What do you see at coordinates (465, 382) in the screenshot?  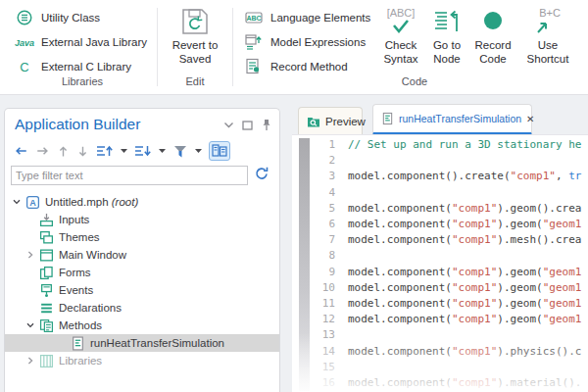 I see `code-line: model.component("comp1").material().` at bounding box center [465, 382].